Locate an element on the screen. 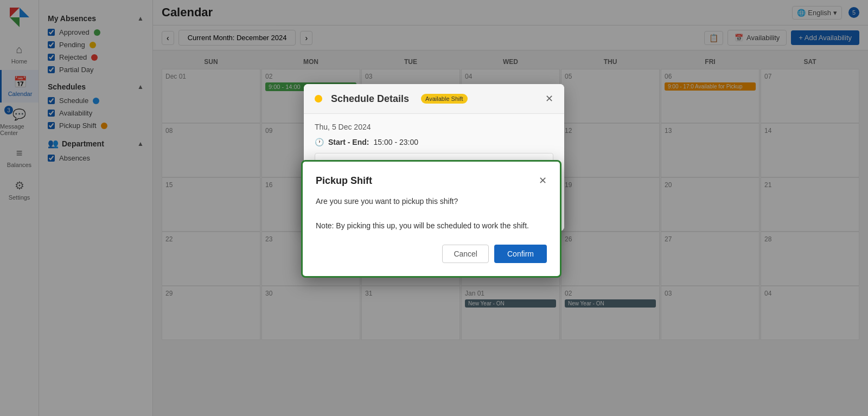 The image size is (868, 416). pickup-note: Note: By picking this up, you will be sc… is located at coordinates (431, 226).